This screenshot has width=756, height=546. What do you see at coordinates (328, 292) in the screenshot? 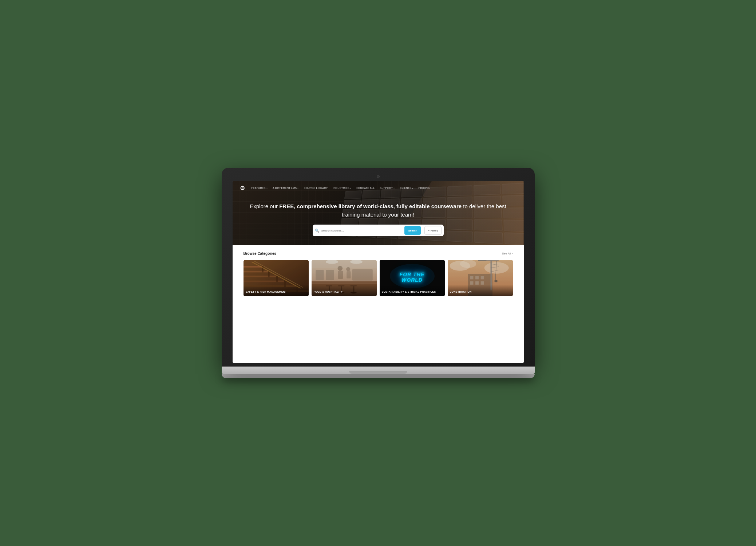
I see `category-label-food: FOOD & HOSPITALITY` at bounding box center [328, 292].